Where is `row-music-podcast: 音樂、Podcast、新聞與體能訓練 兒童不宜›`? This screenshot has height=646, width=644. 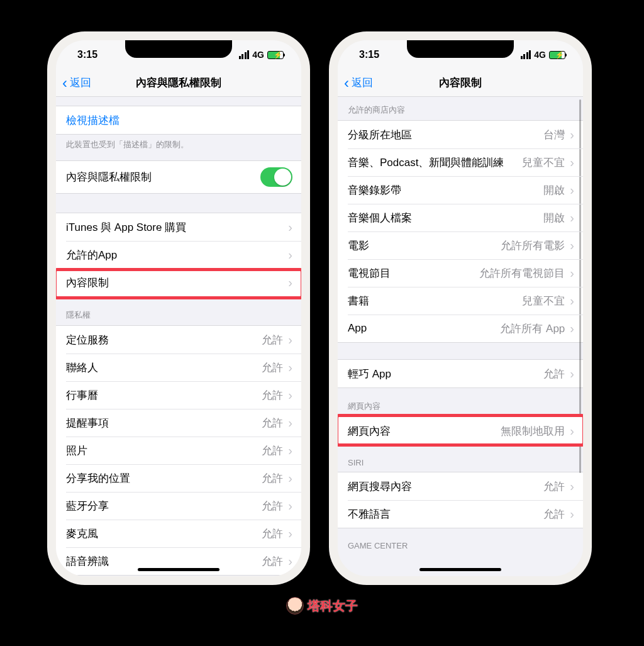
row-music-podcast: 音樂、Podcast、新聞與體能訓練 兒童不宜› is located at coordinates (460, 162).